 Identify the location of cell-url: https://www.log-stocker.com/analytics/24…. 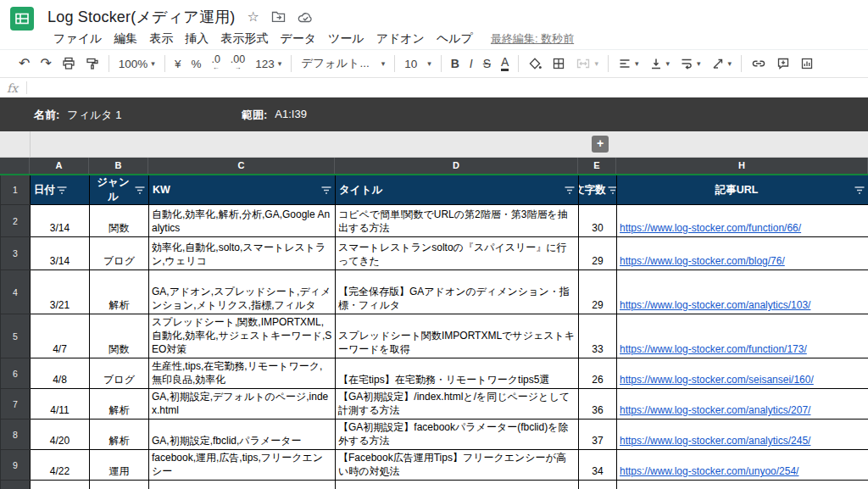
(743, 435).